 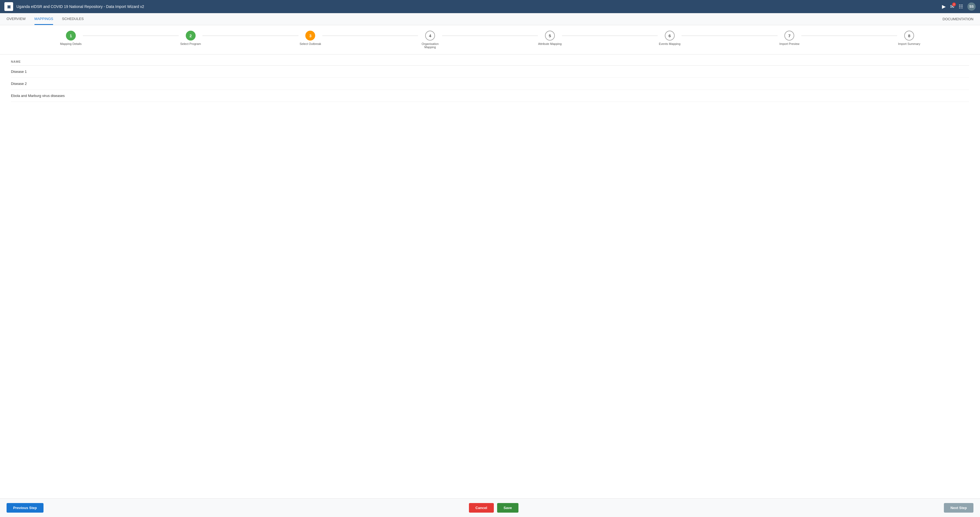 I want to click on list-item: Disease 2, so click(x=490, y=84).